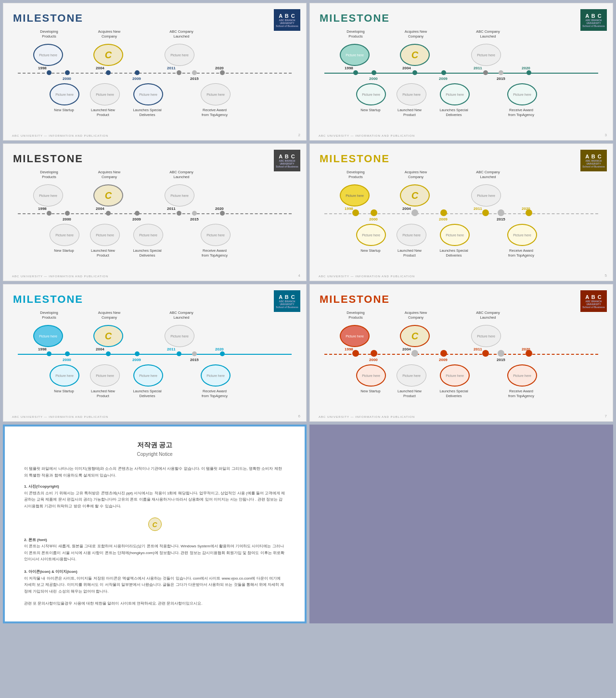 This screenshot has width=616, height=698. I want to click on slide-2-title: MILESTONE, so click(461, 18).